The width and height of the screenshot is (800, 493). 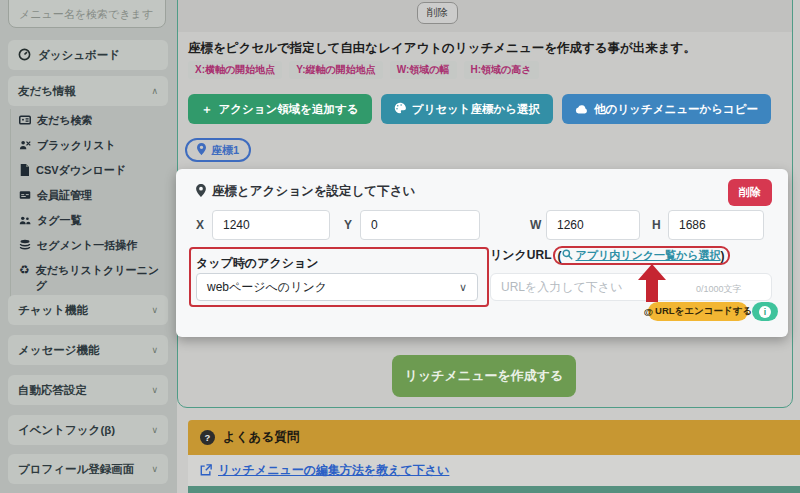 What do you see at coordinates (200, 225) in the screenshot?
I see `x-field-label: X` at bounding box center [200, 225].